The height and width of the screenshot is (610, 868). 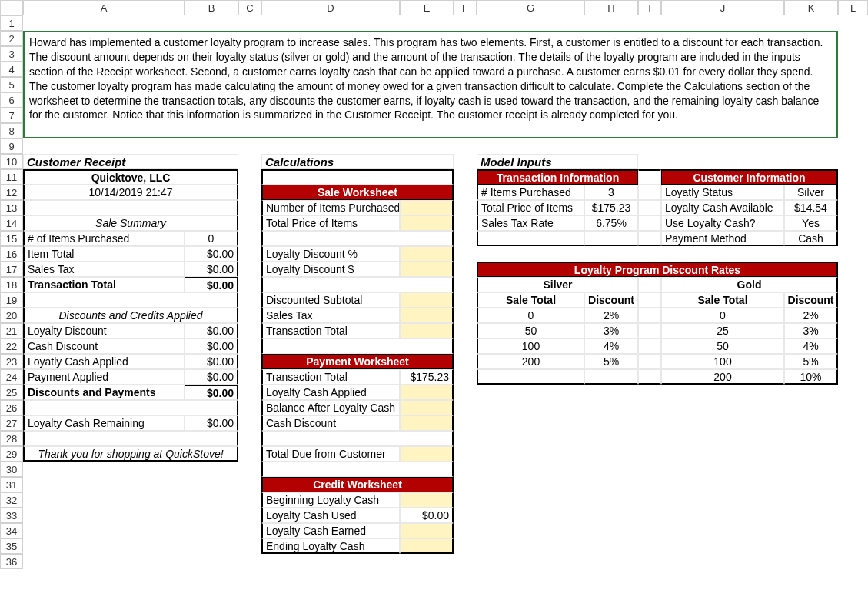 What do you see at coordinates (811, 315) in the screenshot?
I see `gold-d0: 2%` at bounding box center [811, 315].